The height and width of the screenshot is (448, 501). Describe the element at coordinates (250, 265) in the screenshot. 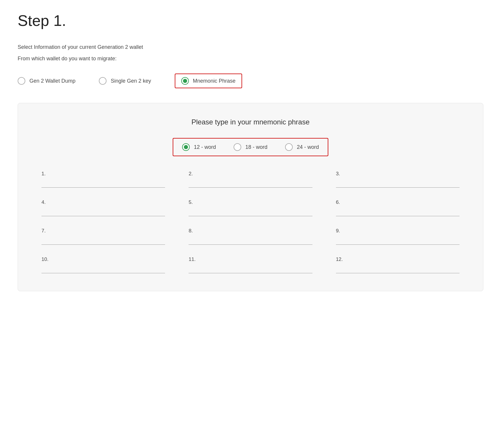

I see `word-field-11: 11.` at that location.